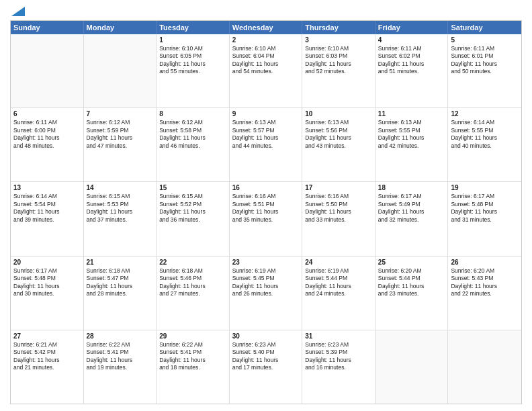 The width and height of the screenshot is (532, 411). Describe the element at coordinates (266, 114) in the screenshot. I see `day-number: 9` at that location.